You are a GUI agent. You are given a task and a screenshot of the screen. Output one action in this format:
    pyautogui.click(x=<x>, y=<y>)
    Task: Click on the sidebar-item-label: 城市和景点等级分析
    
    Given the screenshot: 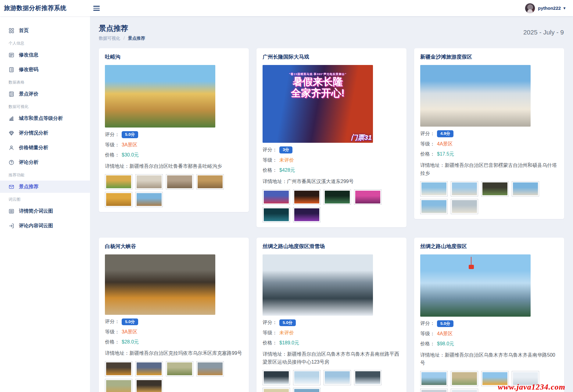 What is the action you would take?
    pyautogui.click(x=41, y=118)
    